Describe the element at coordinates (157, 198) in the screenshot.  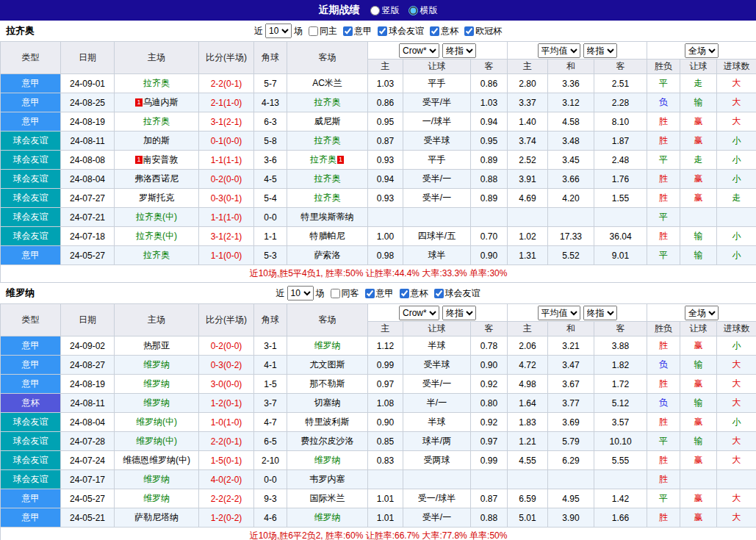
I see `home-team-cell: 罗斯托克` at that location.